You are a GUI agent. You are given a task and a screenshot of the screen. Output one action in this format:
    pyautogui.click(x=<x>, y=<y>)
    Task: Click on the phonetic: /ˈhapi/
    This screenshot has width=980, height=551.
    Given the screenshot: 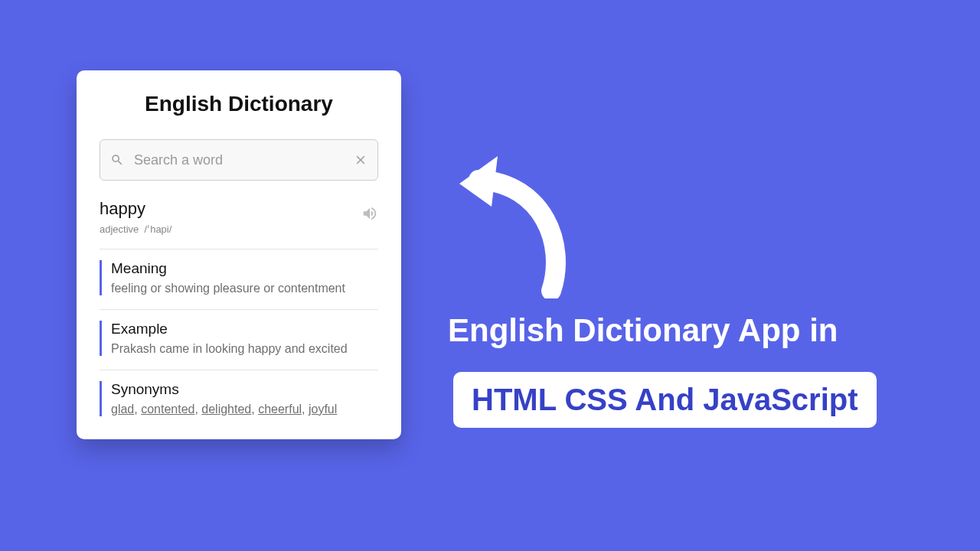 What is the action you would take?
    pyautogui.click(x=158, y=230)
    